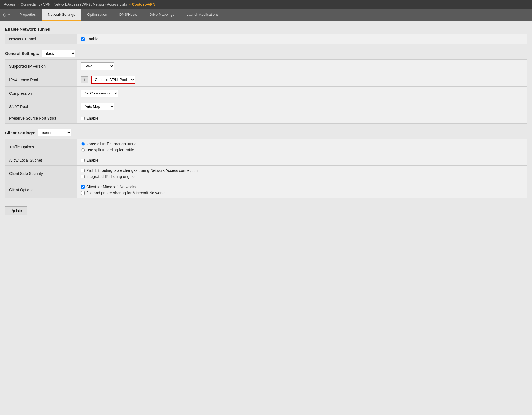 This screenshot has width=532, height=415. I want to click on gear-button: ⚙ ▼, so click(7, 15).